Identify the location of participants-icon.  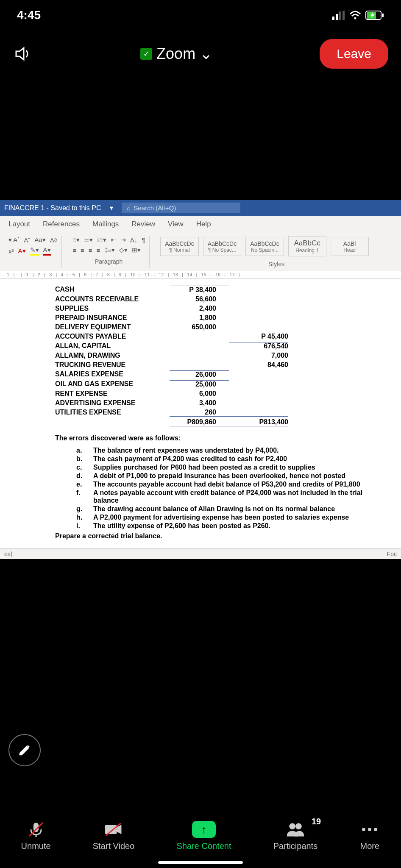
(295, 829).